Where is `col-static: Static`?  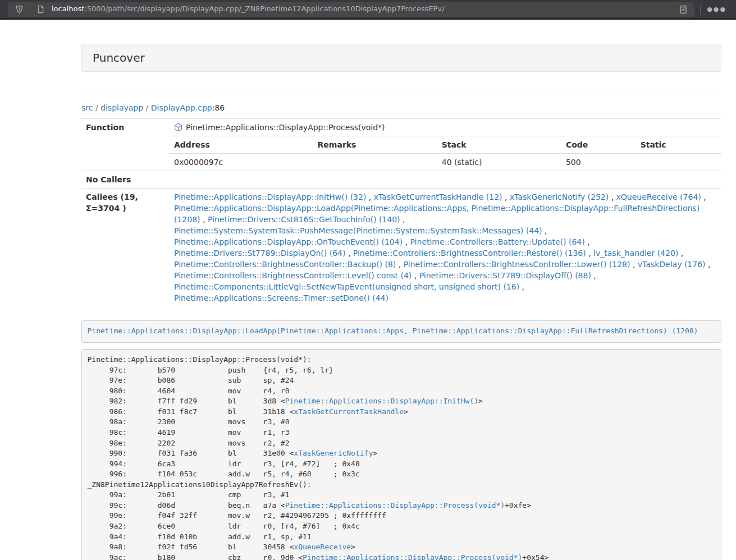 col-static: Static is located at coordinates (679, 145).